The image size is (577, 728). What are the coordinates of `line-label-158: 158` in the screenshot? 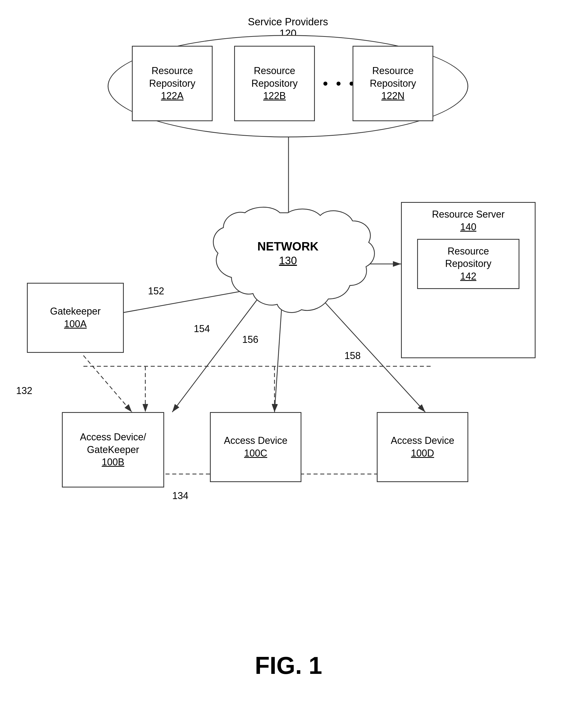 It's located at (353, 356).